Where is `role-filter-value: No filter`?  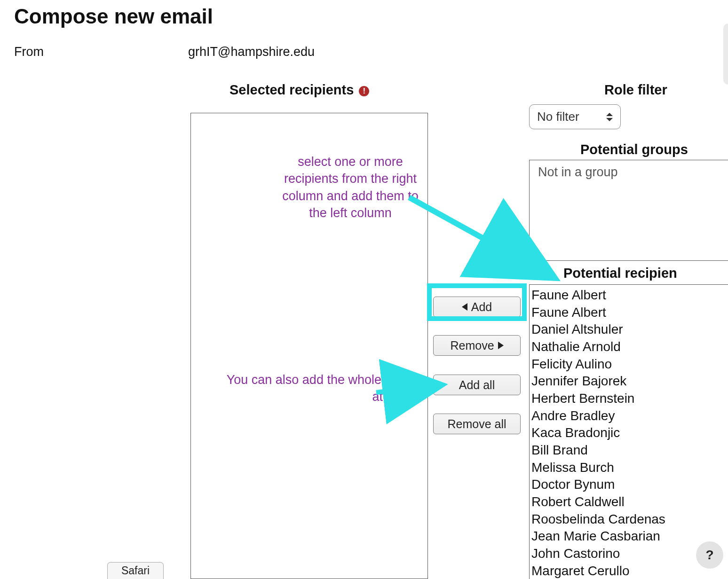
role-filter-value: No filter is located at coordinates (558, 117).